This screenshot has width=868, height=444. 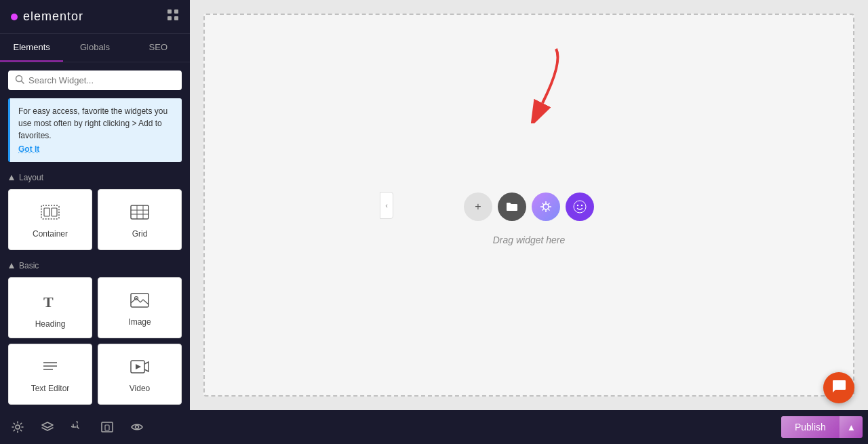 What do you see at coordinates (580, 207) in the screenshot?
I see `smiley-button` at bounding box center [580, 207].